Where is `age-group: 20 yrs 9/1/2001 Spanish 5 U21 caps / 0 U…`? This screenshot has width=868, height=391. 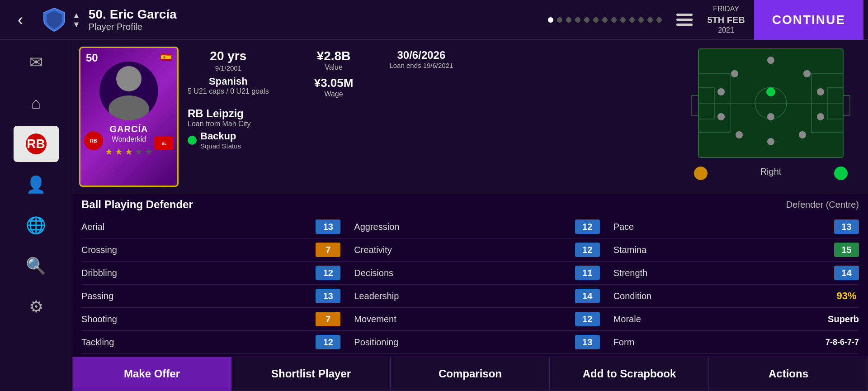
age-group: 20 yrs 9/1/2001 Spanish 5 U21 caps / 0 U… is located at coordinates (228, 72).